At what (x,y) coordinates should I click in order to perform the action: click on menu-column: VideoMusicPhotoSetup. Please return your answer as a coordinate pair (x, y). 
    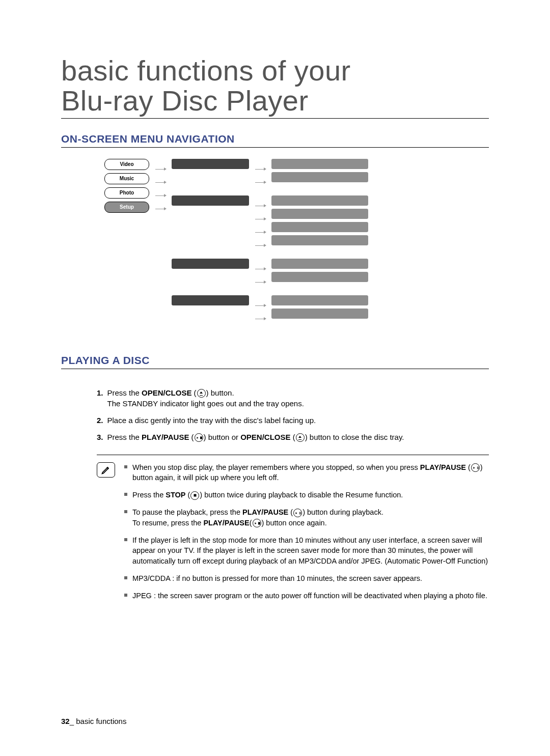
    Looking at the image, I should click on (127, 241).